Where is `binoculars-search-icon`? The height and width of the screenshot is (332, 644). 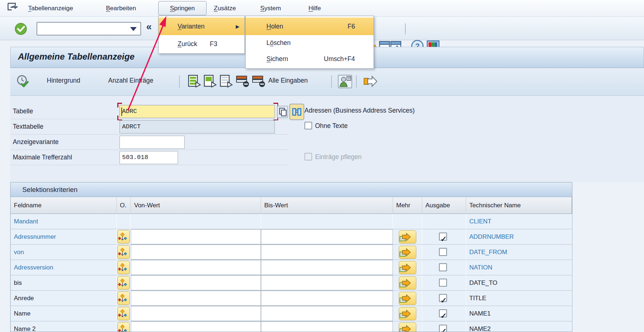
binoculars-search-icon is located at coordinates (297, 112).